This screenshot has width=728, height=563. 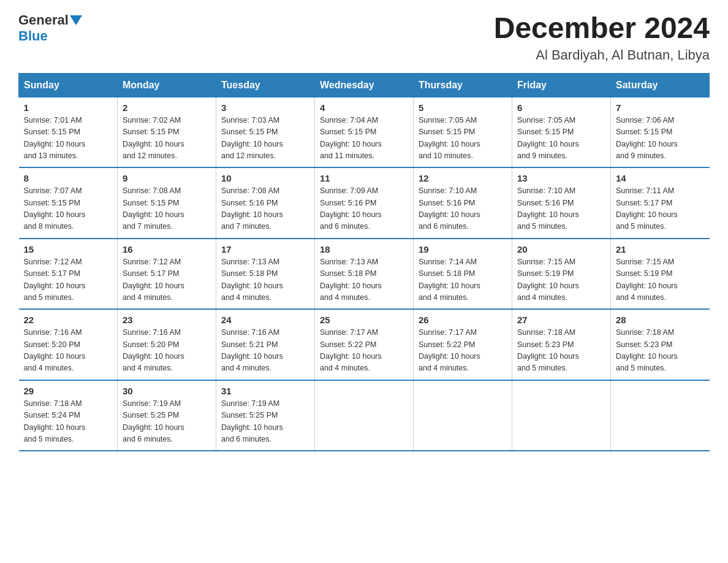 I want to click on calendar-cell: 5Sunrise: 7:05 AM Sunset: 5:15 PM Daylig…, so click(x=463, y=132).